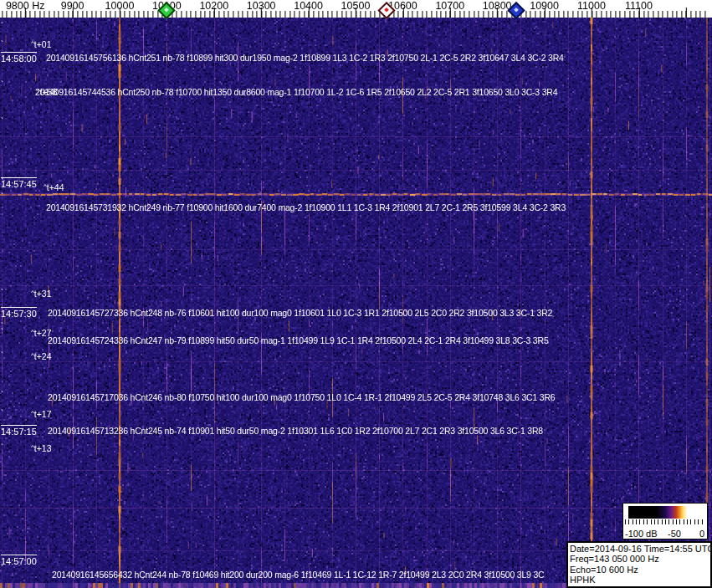 The height and width of the screenshot is (588, 712). What do you see at coordinates (450, 6) in the screenshot?
I see `axis-label-10700: 10700` at bounding box center [450, 6].